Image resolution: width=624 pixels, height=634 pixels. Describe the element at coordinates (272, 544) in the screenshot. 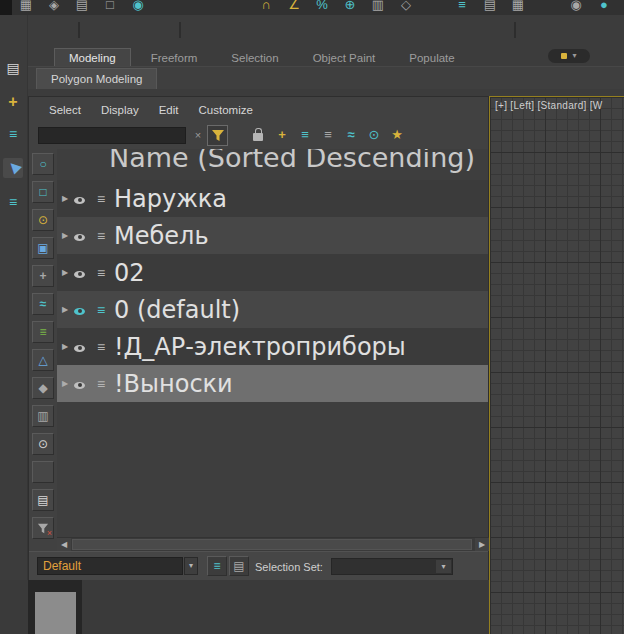

I see `scrollbar-thumb` at that location.